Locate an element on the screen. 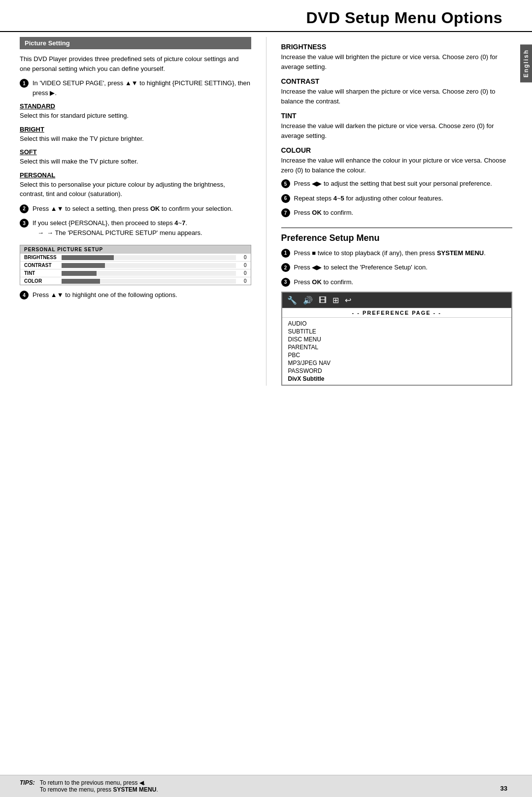  step-4: 4 Press ▲▼ to highlight one of the follo… is located at coordinates (135, 295).